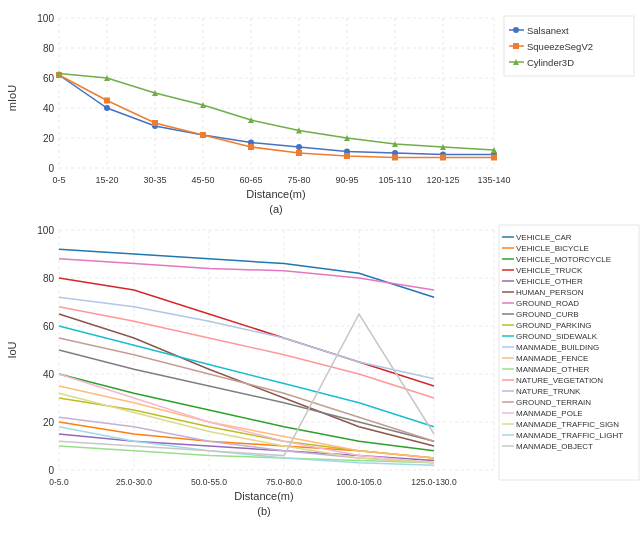 The image size is (640, 538). Describe the element at coordinates (251, 147) in the screenshot. I see `squeezesegv2-pt4` at that location.